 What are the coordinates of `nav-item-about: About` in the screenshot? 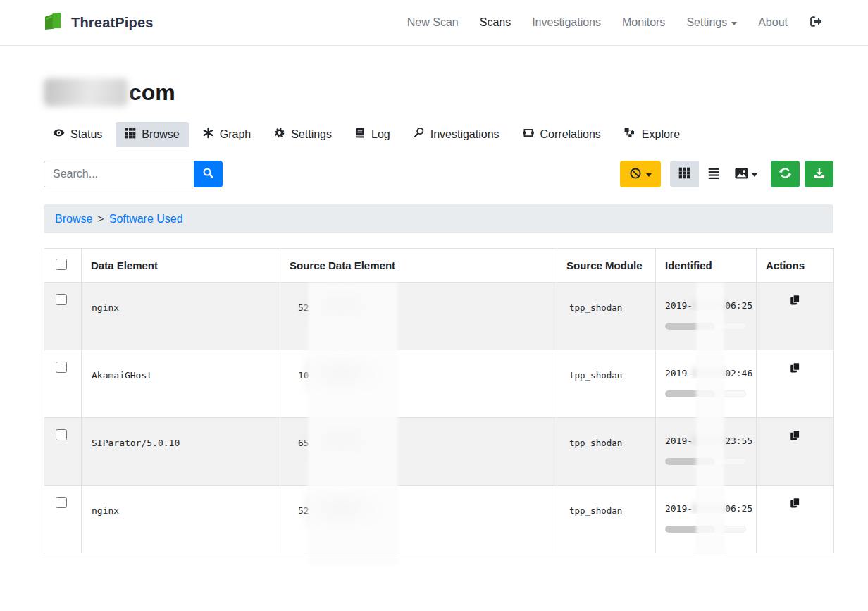 It's located at (773, 23).